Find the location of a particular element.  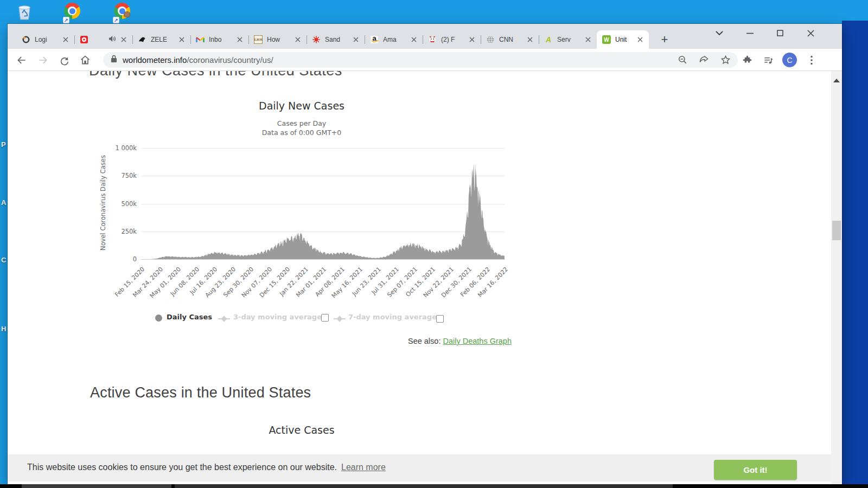

active-cases-heading: Active Cases in the United States is located at coordinates (201, 393).